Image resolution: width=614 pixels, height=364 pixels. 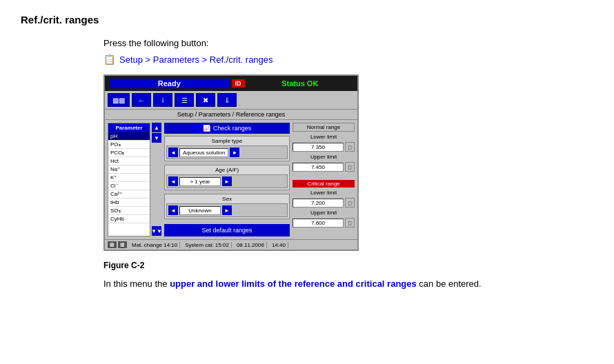 I want to click on lower-limit-kbd-btn: ⎕, so click(x=350, y=147).